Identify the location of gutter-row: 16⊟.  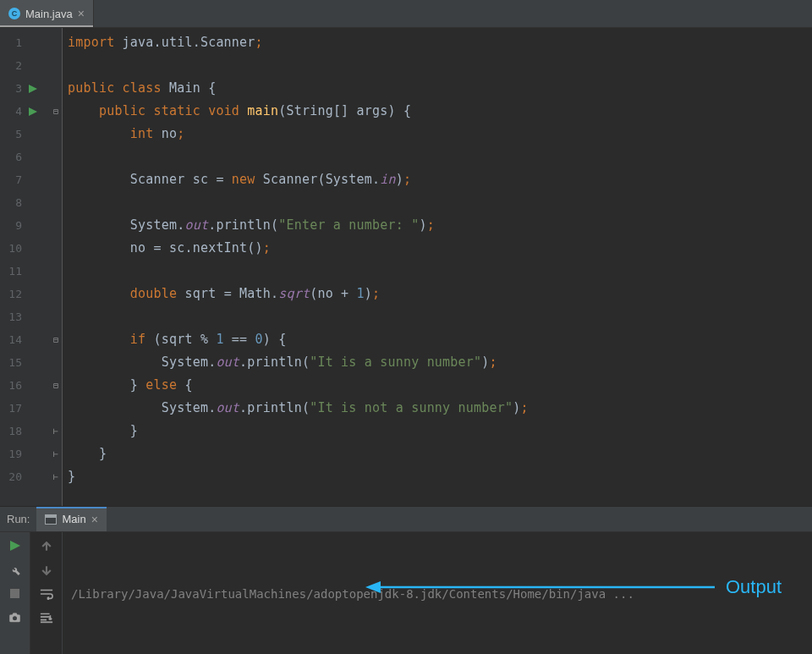
(30, 386).